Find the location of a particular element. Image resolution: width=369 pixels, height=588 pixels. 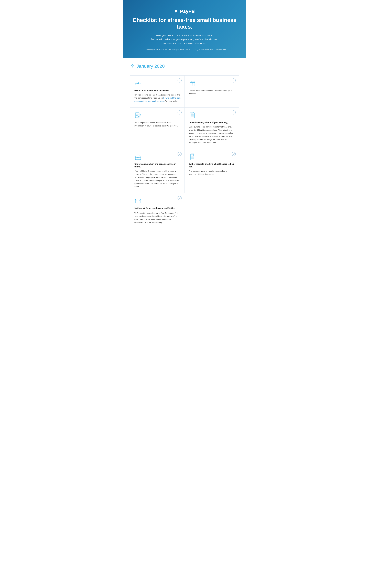

checklist-item-inventory: Do an inventory check (if you have any).… is located at coordinates (212, 128).